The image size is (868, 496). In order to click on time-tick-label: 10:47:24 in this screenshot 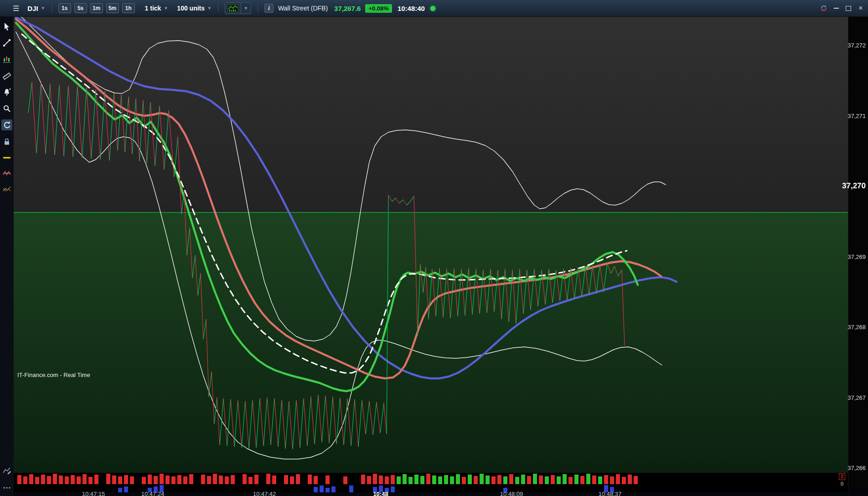, I will do `click(153, 493)`.